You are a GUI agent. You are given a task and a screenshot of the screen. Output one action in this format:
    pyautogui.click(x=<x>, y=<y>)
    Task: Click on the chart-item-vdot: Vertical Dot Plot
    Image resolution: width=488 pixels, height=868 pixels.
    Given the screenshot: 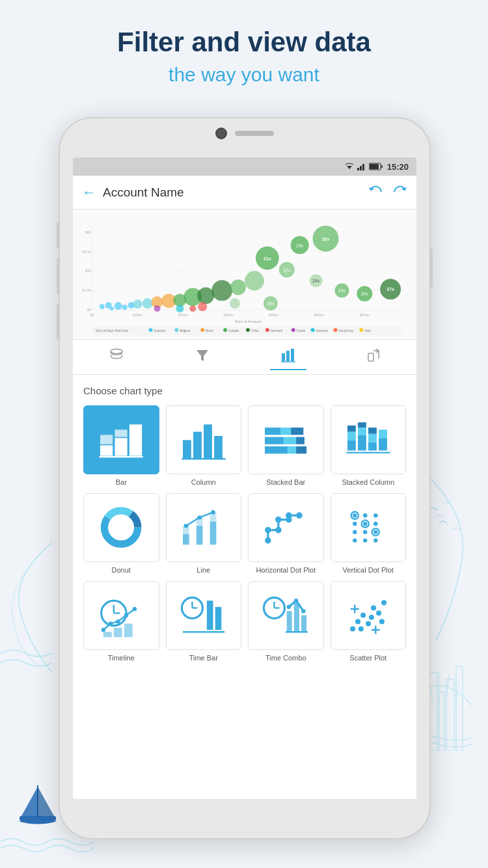 What is the action you would take?
    pyautogui.click(x=368, y=534)
    